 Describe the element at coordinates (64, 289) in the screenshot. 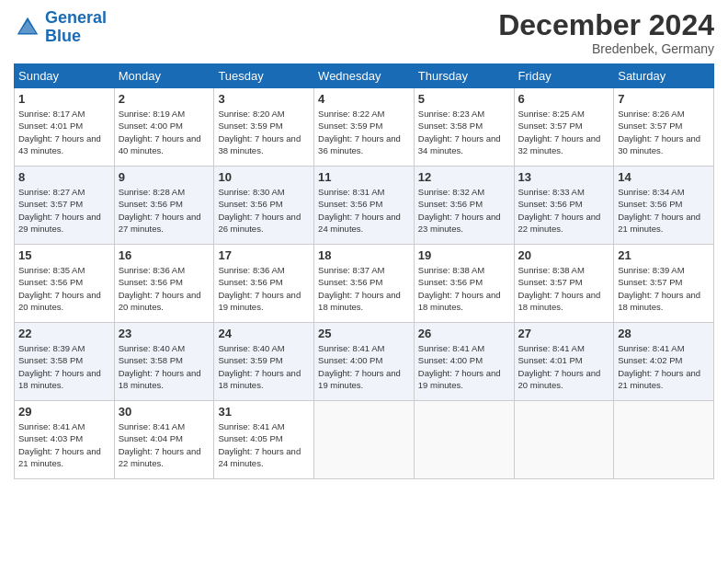

I see `day-info: Sunrise: 8:35 AM Sunset: 3:56 PM Dayligh…` at that location.